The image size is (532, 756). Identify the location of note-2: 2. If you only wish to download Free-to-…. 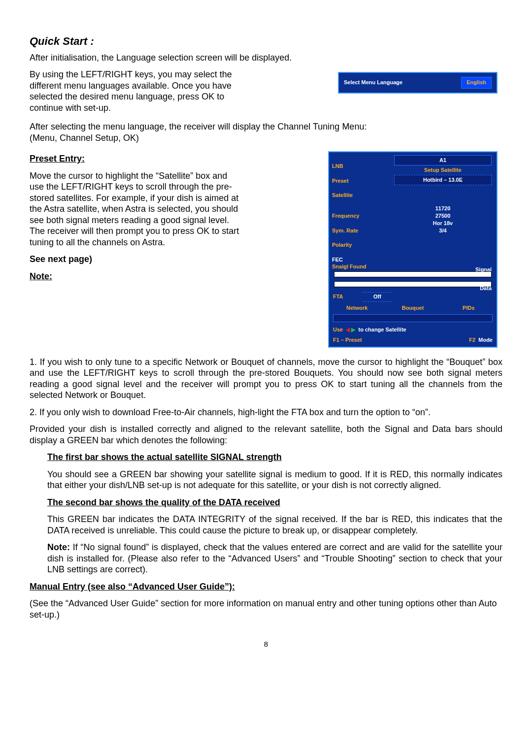
(266, 413).